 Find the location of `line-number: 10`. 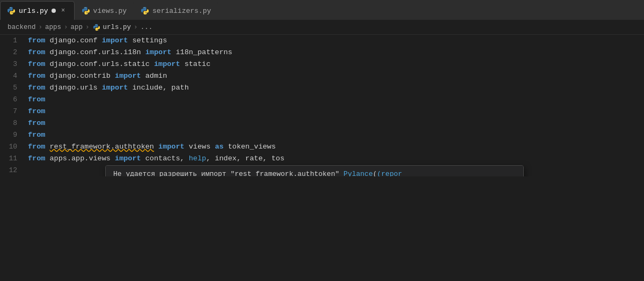

line-number: 10 is located at coordinates (13, 147).